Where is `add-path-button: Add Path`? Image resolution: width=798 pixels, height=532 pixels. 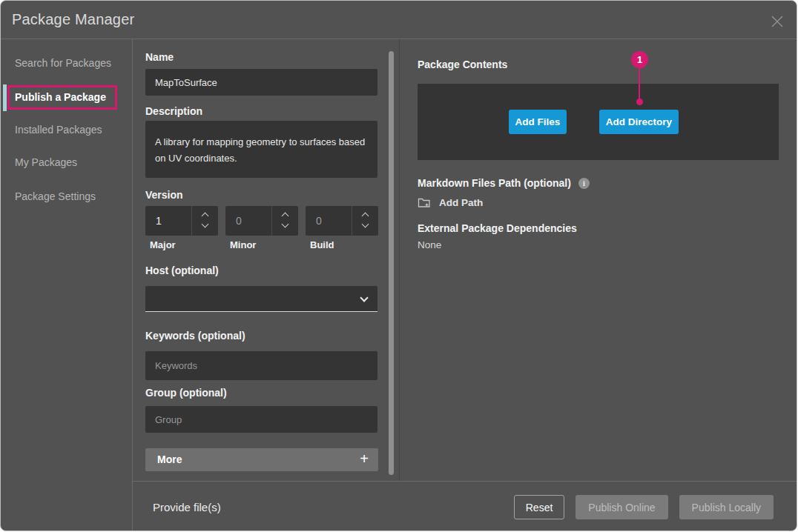
add-path-button: Add Path is located at coordinates (450, 202).